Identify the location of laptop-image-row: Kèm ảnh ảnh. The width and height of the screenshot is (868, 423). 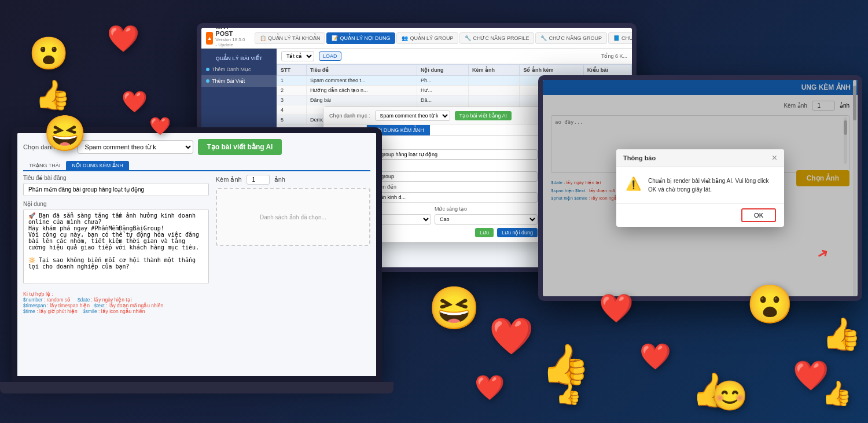
(293, 179).